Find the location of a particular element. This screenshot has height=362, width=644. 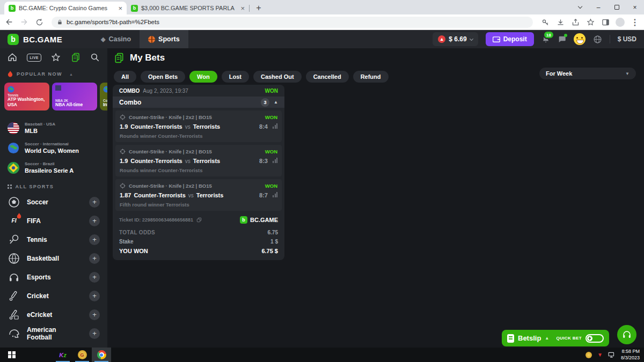

taskbar-app-chrome is located at coordinates (101, 355).